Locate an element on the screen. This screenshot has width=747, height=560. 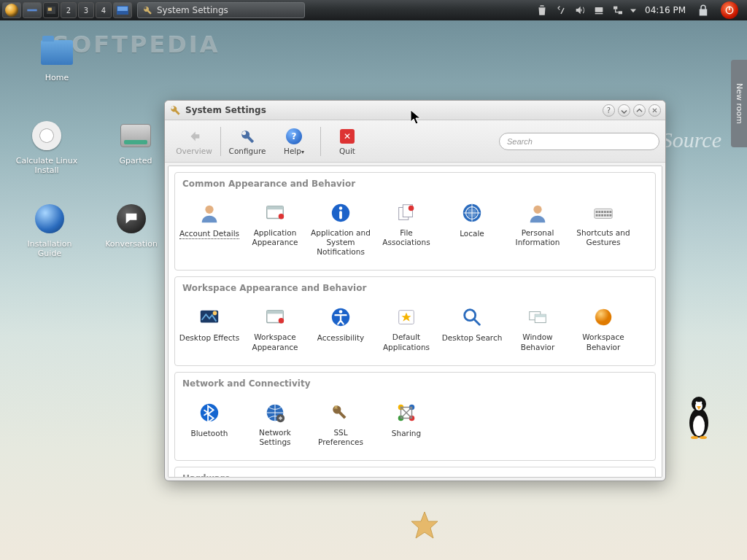
toolbar-label: Overview is located at coordinates (194, 151).